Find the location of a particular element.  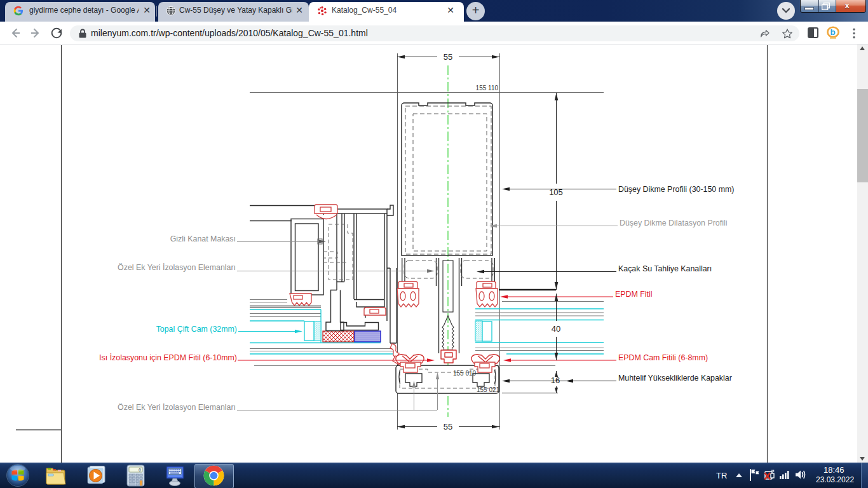

svg-text: 155 021 is located at coordinates (488, 390).